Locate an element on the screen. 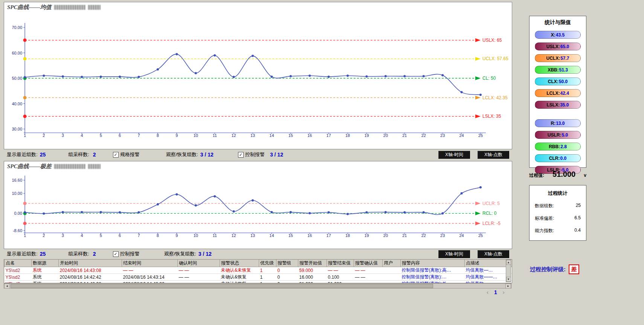 The image size is (644, 325). limit-dot-UCLR is located at coordinates (25, 203).